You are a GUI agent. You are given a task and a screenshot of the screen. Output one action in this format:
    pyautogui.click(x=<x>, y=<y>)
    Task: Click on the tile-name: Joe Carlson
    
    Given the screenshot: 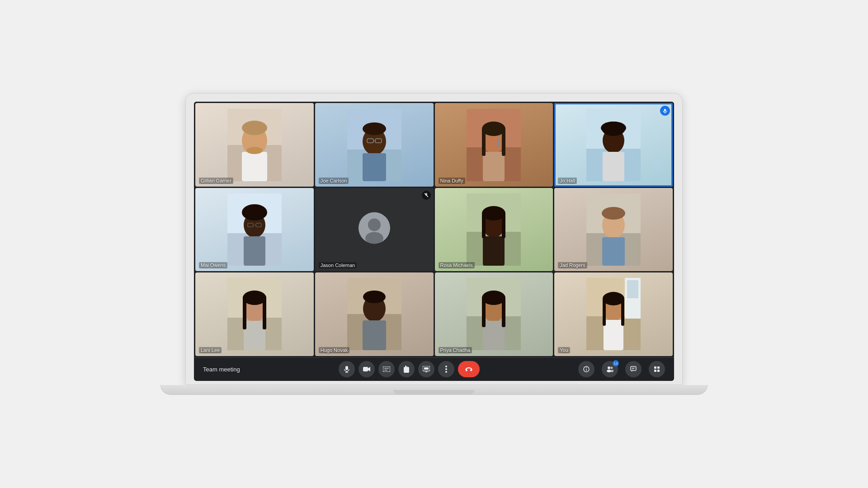 What is the action you would take?
    pyautogui.click(x=334, y=181)
    